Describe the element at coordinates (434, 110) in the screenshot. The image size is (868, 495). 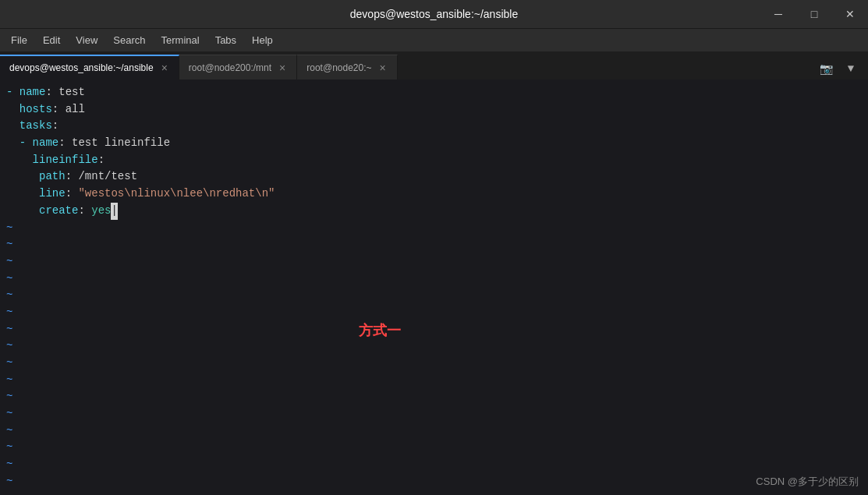
I see `code-line: hosts: all` at that location.